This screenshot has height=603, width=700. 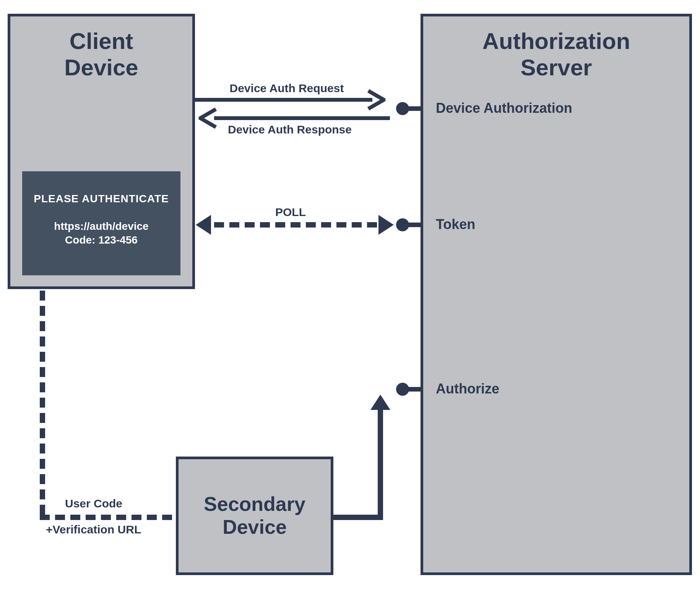 I want to click on label-verification-url: +Verification URL, so click(x=93, y=530).